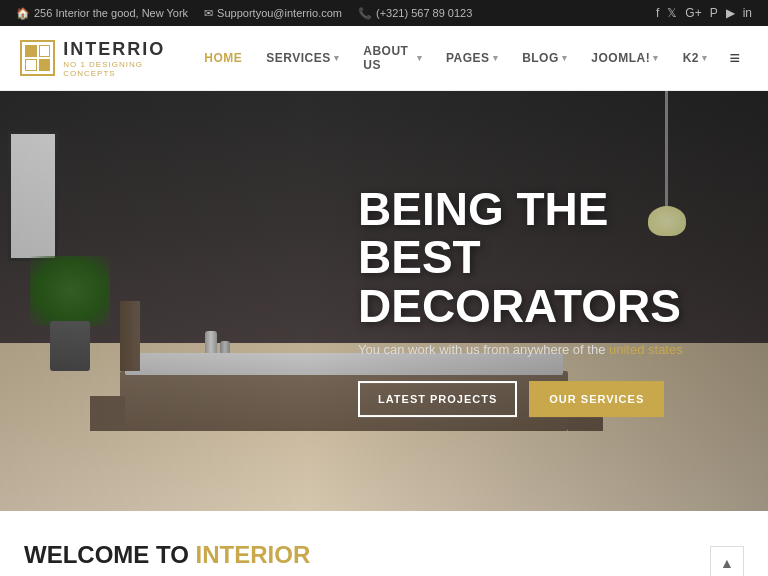 This screenshot has width=768, height=576. I want to click on email-text: Supportyou@interrio.com, so click(280, 13).